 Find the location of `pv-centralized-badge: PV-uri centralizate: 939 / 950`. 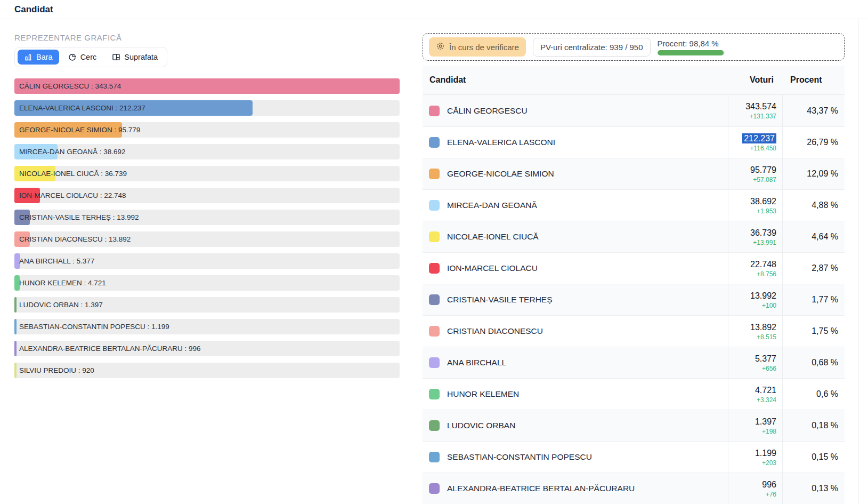

pv-centralized-badge: PV-uri centralizate: 939 / 950 is located at coordinates (591, 47).